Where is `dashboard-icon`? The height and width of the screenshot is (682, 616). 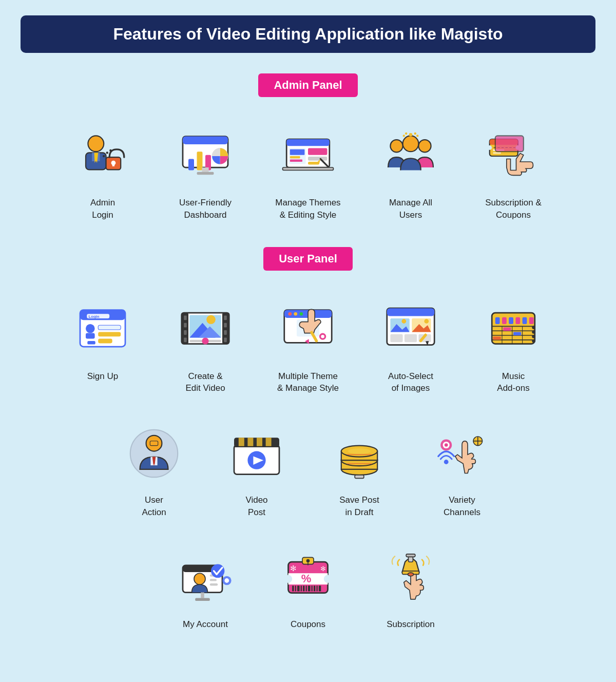 dashboard-icon is located at coordinates (205, 156).